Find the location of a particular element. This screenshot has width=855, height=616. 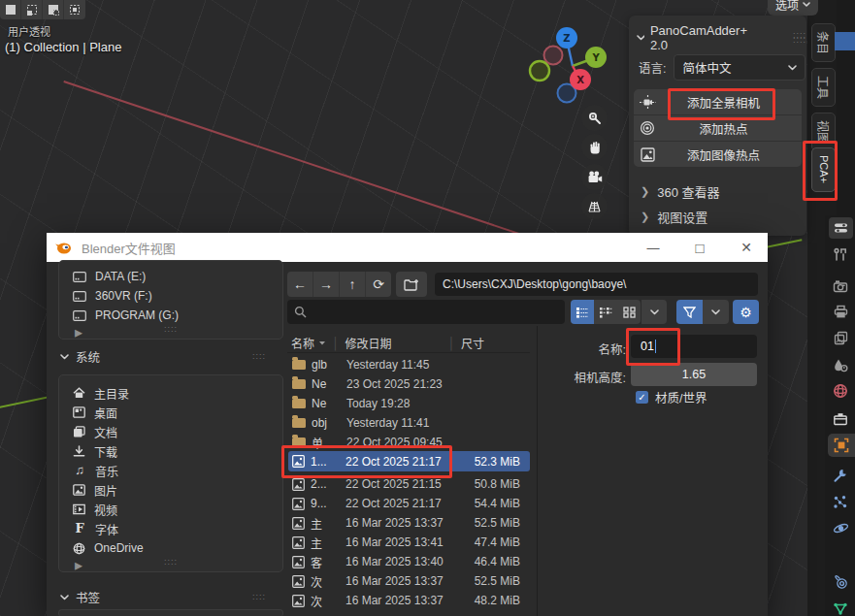

system-section-header: 系统 :::: is located at coordinates (165, 357).